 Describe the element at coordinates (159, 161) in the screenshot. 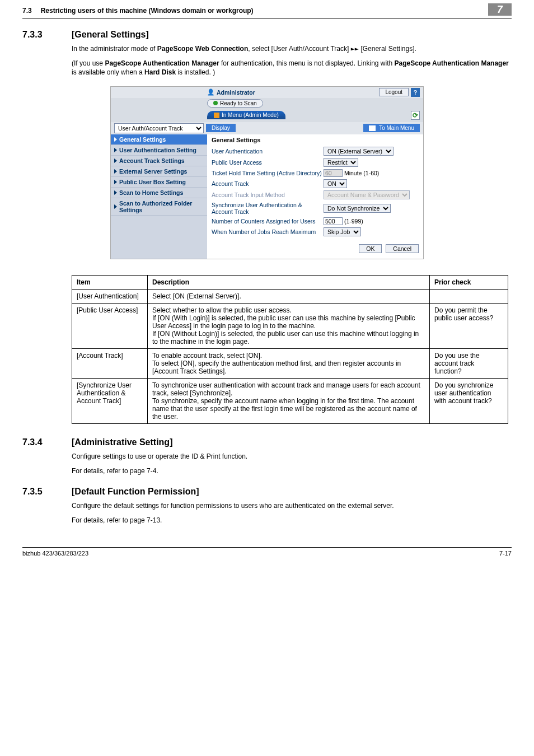

I see `sidebar-item-account-track-settings: Account Track Settings` at that location.